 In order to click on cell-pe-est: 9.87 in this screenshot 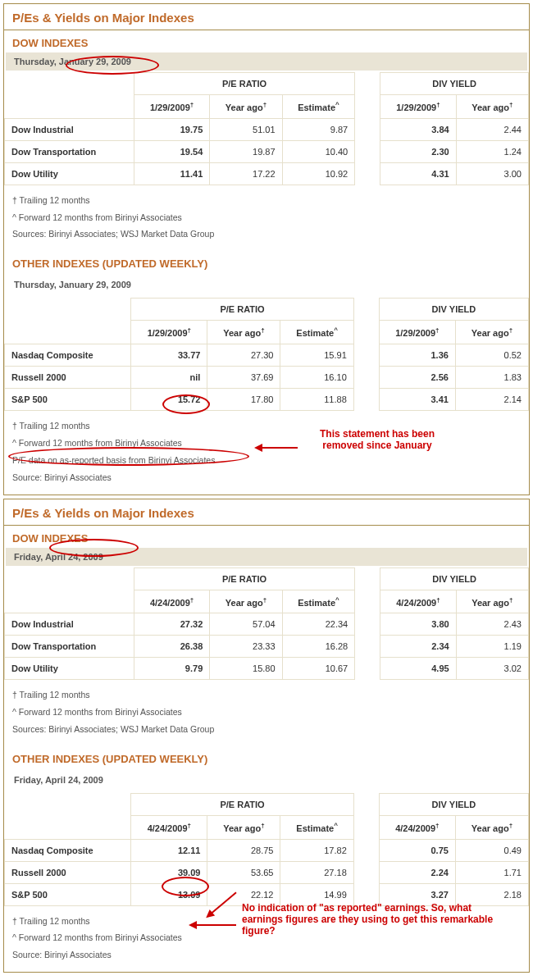, I will do `click(318, 130)`.